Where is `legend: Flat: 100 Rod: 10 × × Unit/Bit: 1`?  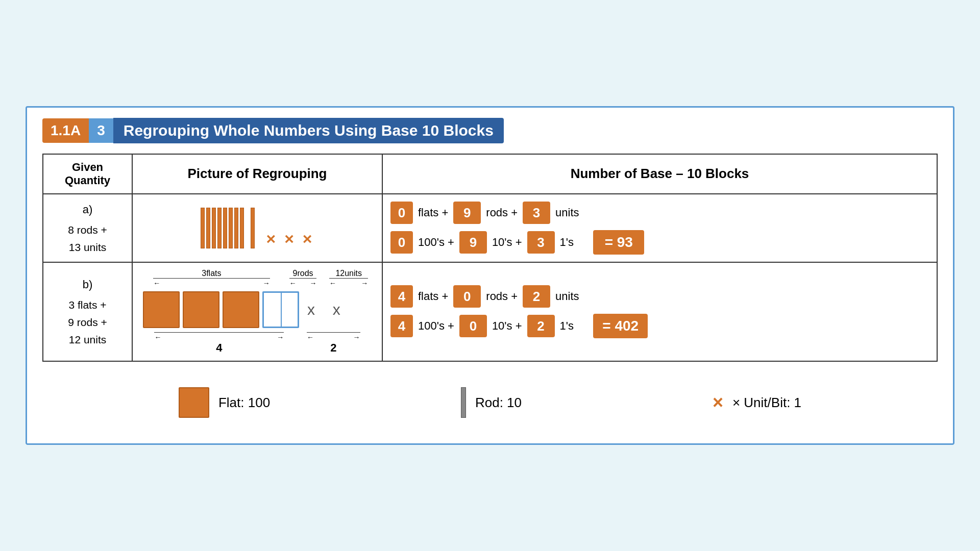 legend: Flat: 100 Rod: 10 × × Unit/Bit: 1 is located at coordinates (490, 403).